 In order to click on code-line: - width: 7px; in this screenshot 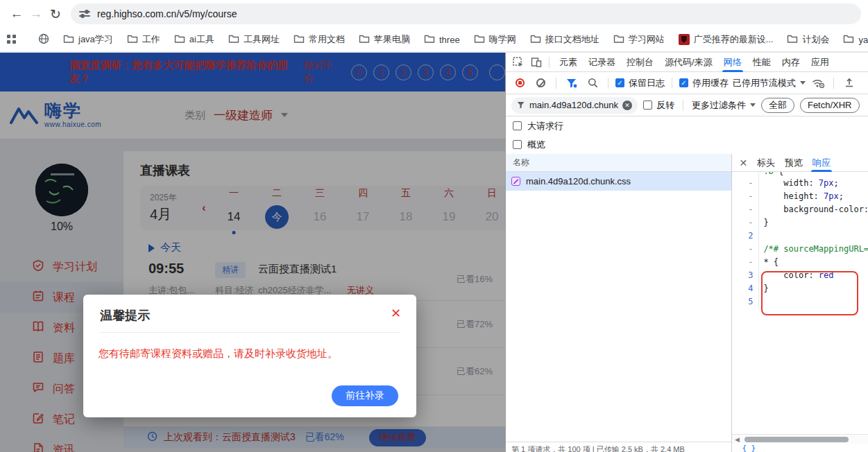, I will do `click(800, 183)`.